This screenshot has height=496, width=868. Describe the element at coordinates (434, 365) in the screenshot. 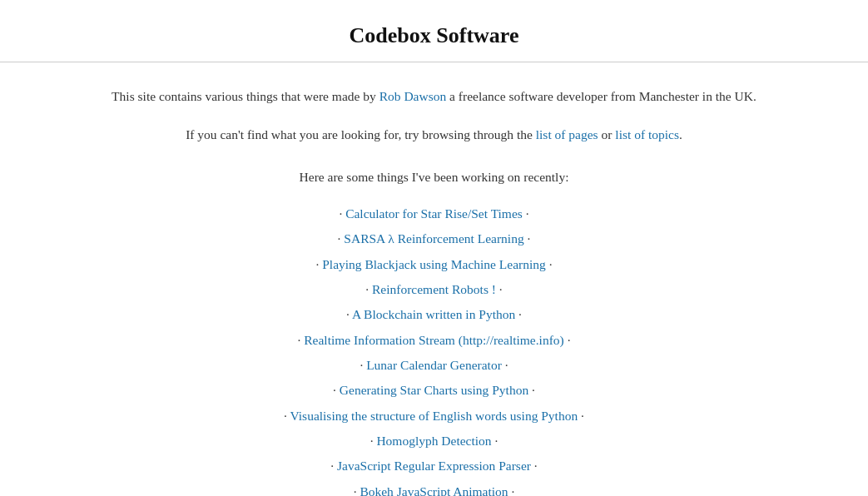

I see `nav-link-6: Lunar Calendar Generator` at that location.